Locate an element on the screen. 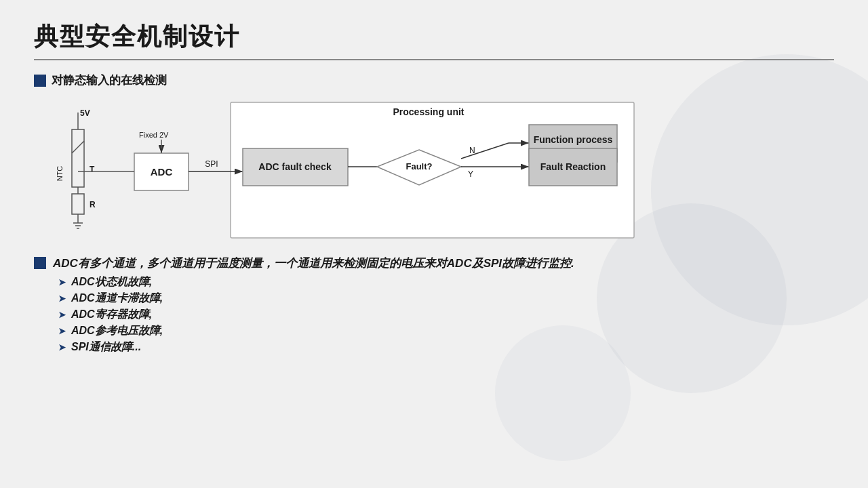 The height and width of the screenshot is (488, 868). r-label: R is located at coordinates (92, 205).